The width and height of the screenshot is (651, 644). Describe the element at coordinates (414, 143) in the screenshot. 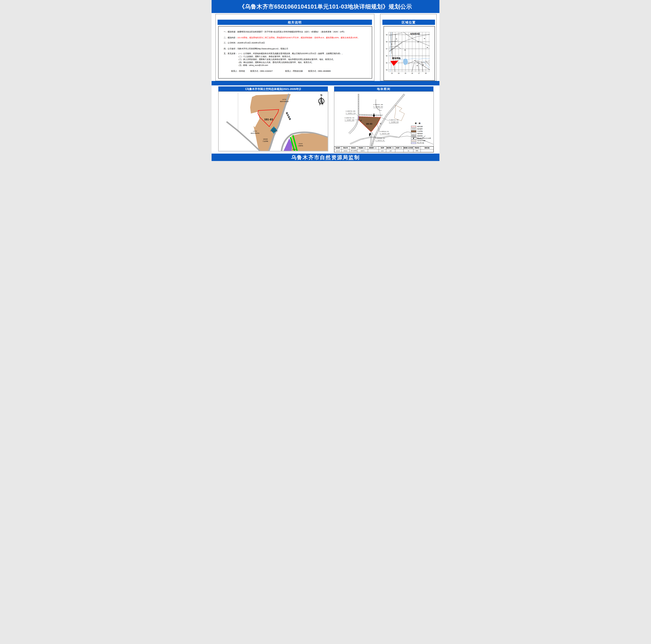

I see `no-access-line-icon` at that location.